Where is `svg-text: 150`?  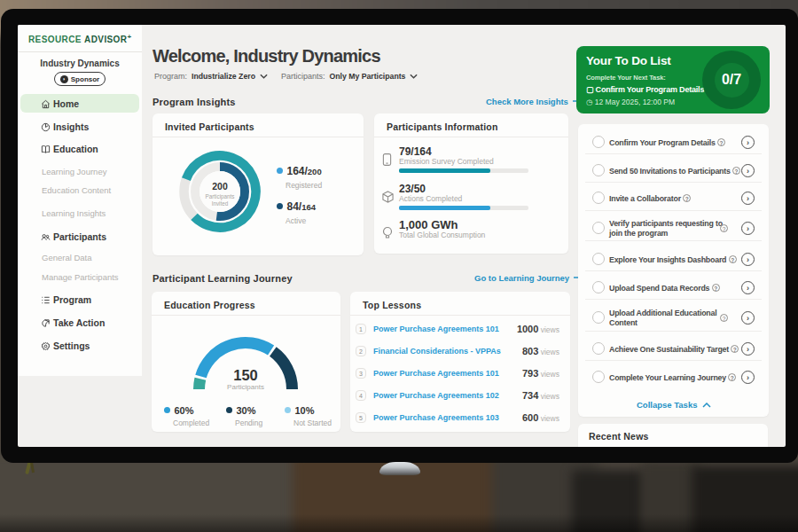 svg-text: 150 is located at coordinates (246, 375).